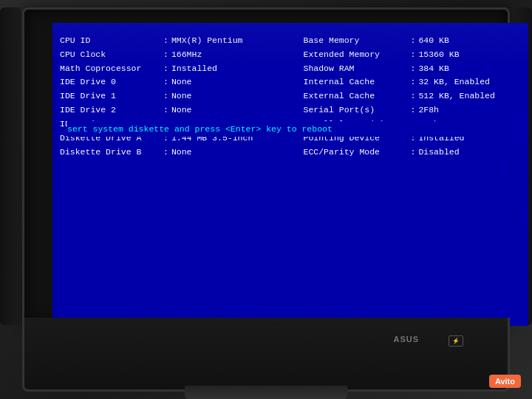 The height and width of the screenshot is (399, 532). I want to click on field-value-ecc: Disabled, so click(439, 152).